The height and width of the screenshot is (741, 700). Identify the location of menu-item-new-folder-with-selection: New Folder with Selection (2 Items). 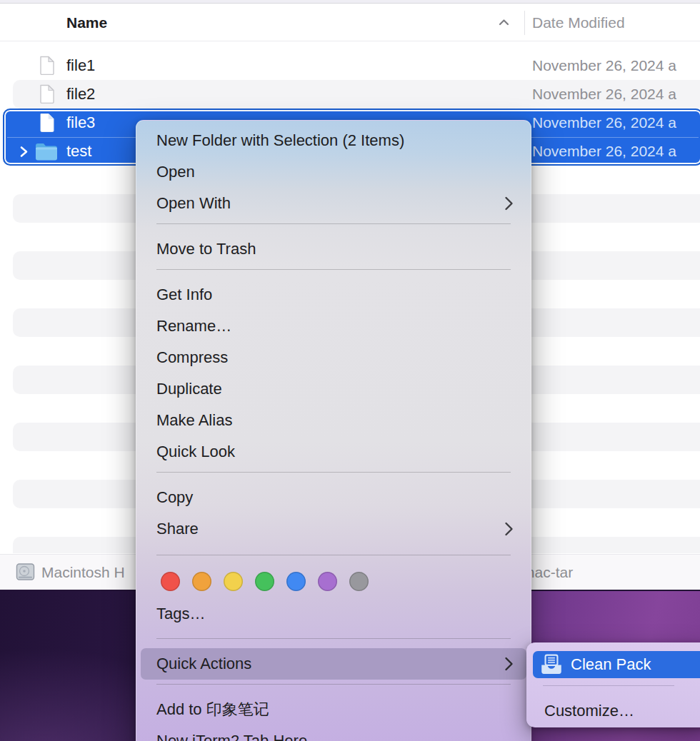
(334, 141).